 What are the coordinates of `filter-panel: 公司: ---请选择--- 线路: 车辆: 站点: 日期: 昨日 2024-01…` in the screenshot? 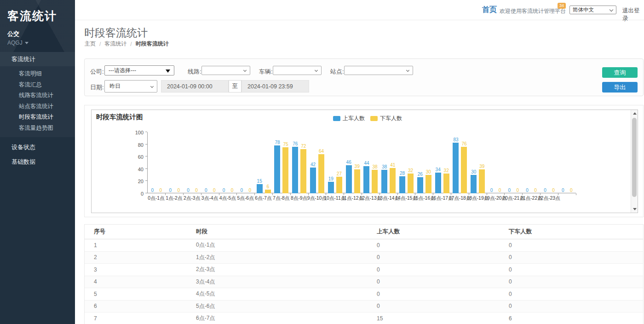 It's located at (364, 77).